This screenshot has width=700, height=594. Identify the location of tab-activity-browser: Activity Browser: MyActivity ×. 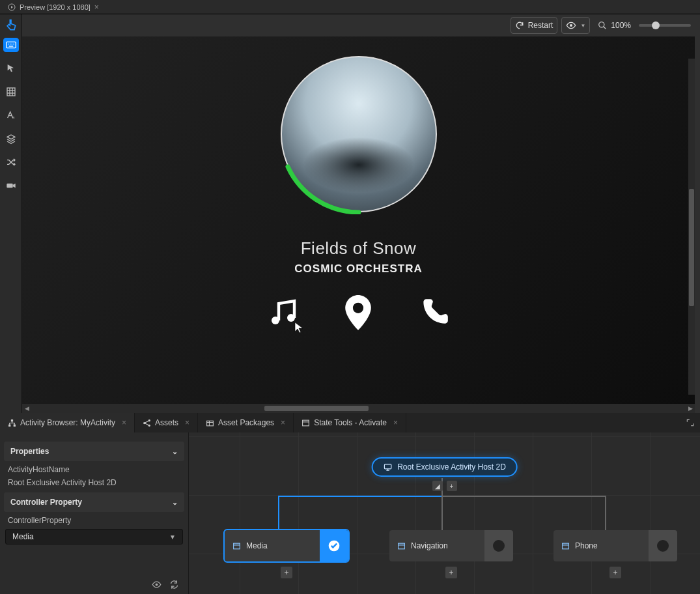
(68, 423).